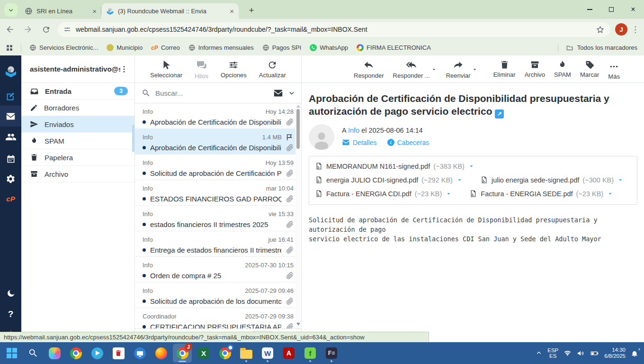  I want to click on scroll-up-arrow, so click(298, 106).